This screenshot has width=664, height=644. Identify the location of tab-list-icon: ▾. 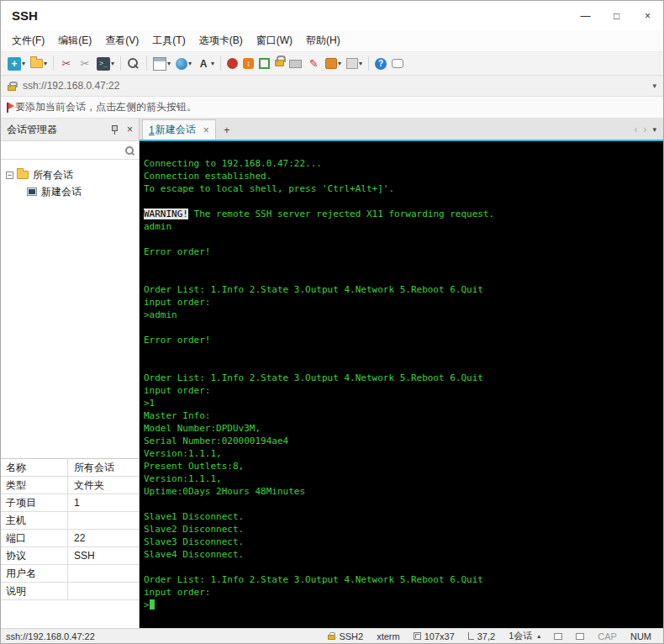
(654, 129).